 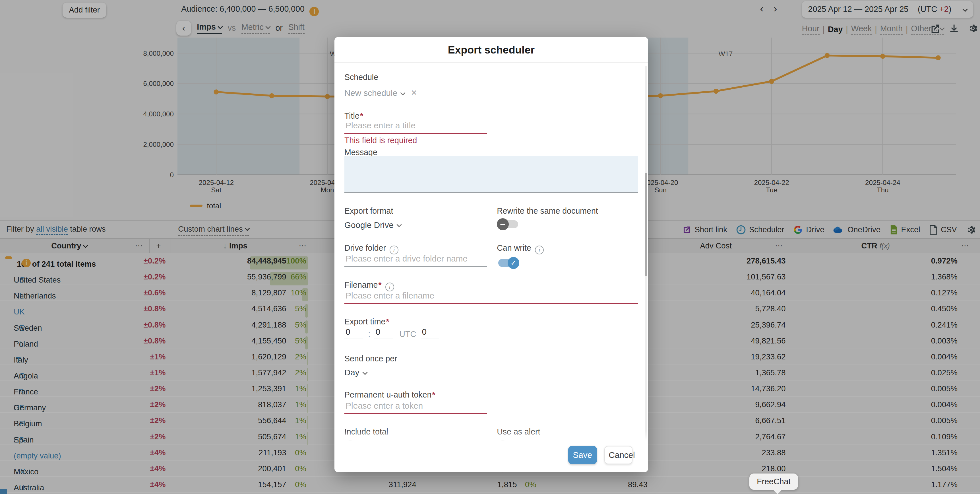 I want to click on filename-label: Filename*i, so click(x=369, y=286).